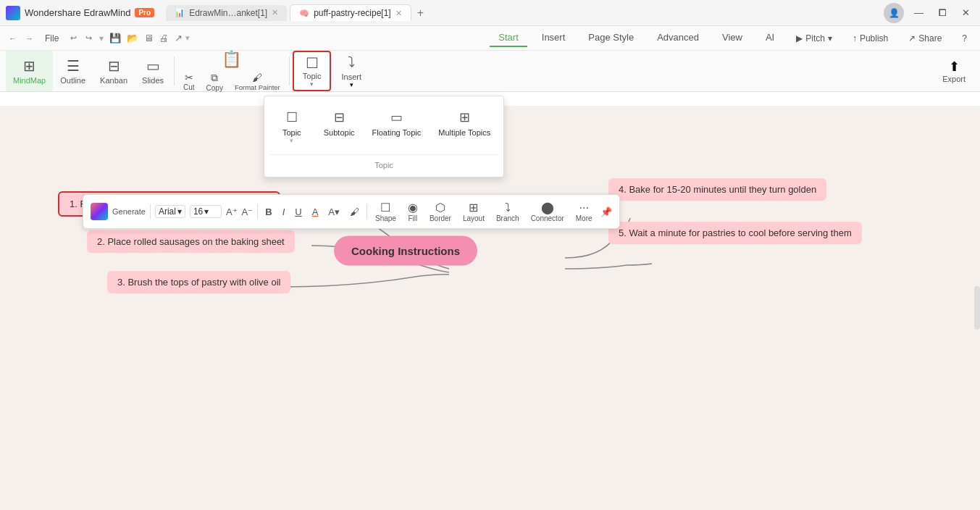 Image resolution: width=980 pixels, height=510 pixels. Describe the element at coordinates (198, 283) in the screenshot. I see `branch-node-3: 3. Brush the tops of pastry with olive o…` at that location.